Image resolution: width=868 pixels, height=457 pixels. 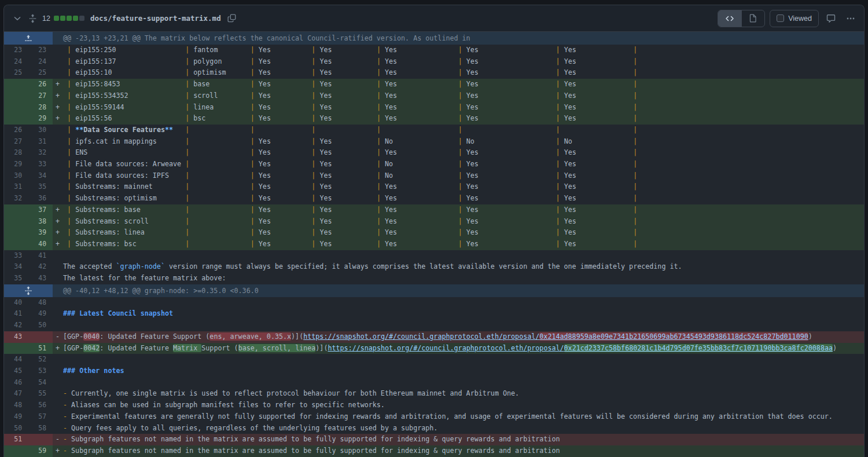 What do you see at coordinates (41, 210) in the screenshot?
I see `new-line-number: 37` at bounding box center [41, 210].